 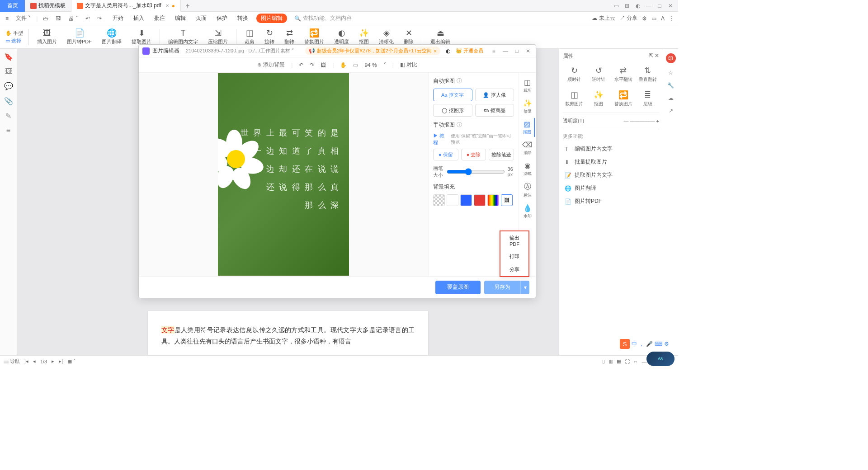 What do you see at coordinates (645, 362) in the screenshot?
I see `zoom-out-icon: —` at bounding box center [645, 362].